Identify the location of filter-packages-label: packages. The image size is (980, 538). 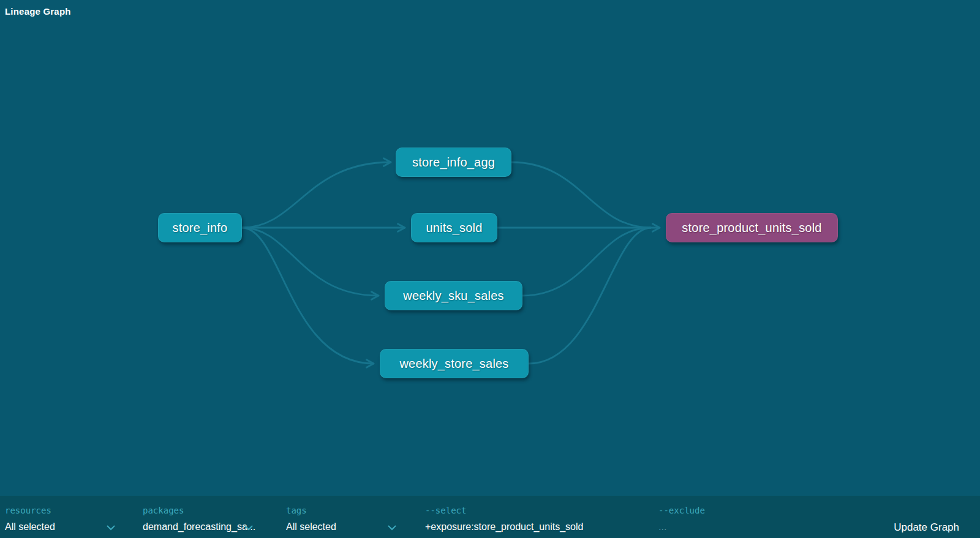
(163, 510).